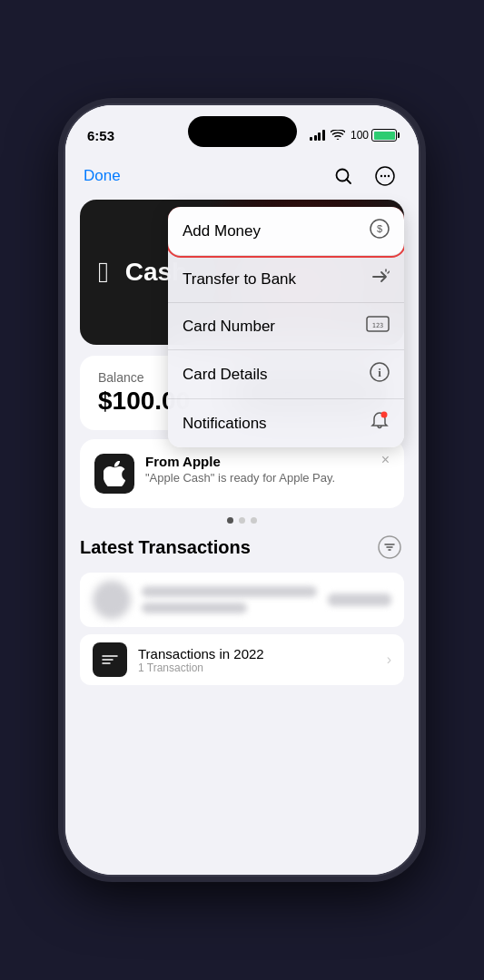 The image size is (484, 980). I want to click on status-time: 6:53, so click(101, 136).